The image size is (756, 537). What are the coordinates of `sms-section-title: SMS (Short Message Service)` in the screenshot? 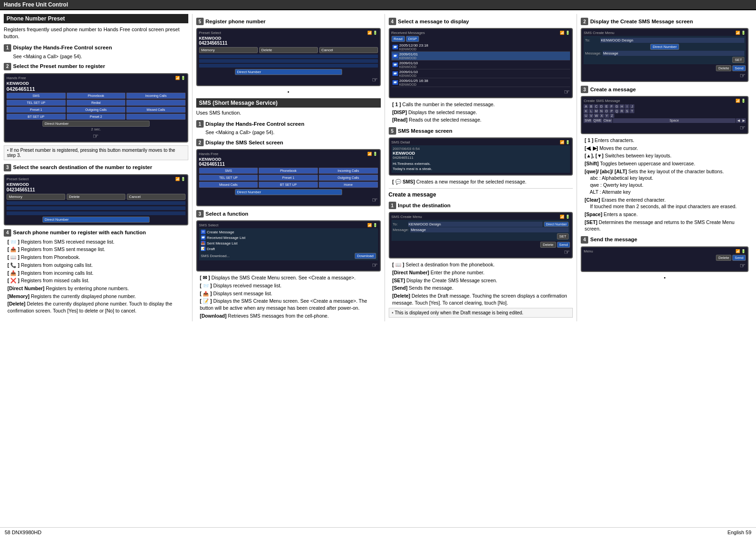 It's located at (289, 103).